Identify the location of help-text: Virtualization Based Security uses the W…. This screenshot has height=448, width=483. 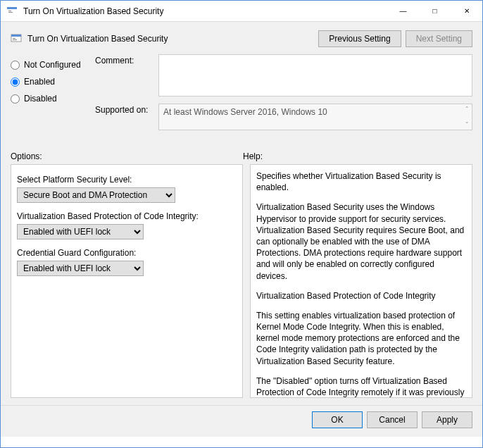
(361, 241).